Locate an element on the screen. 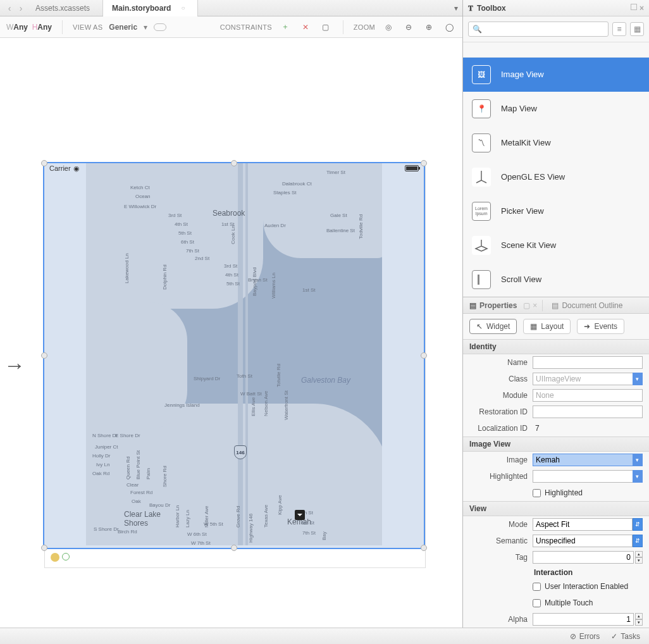 The height and width of the screenshot is (644, 649). warning-dot-icon is located at coordinates (55, 557).